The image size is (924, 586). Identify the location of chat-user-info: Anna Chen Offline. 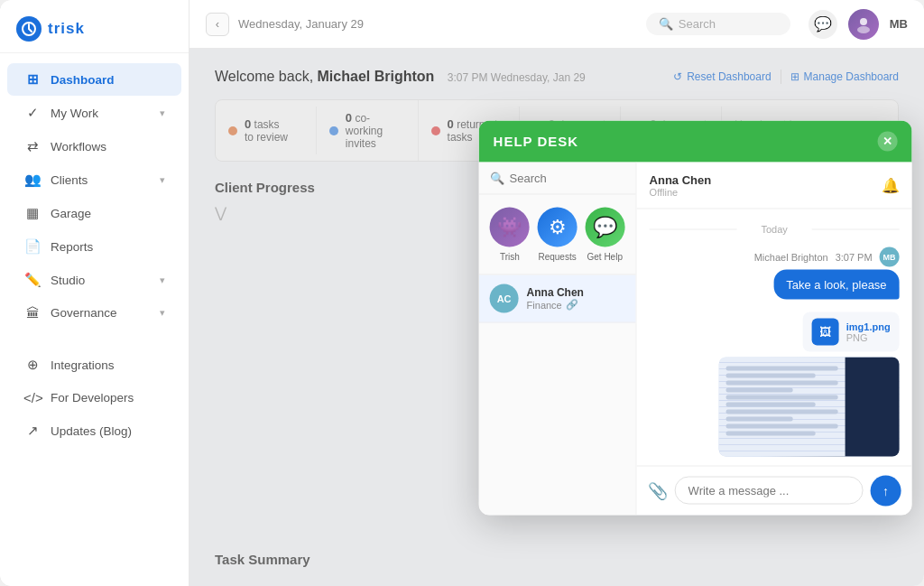
(680, 184).